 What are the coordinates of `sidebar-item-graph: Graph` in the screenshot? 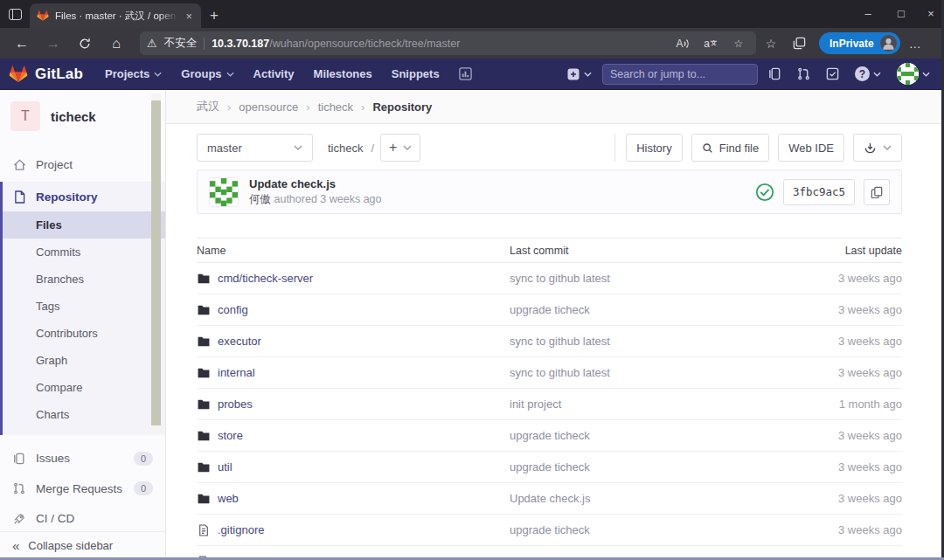 It's located at (84, 360).